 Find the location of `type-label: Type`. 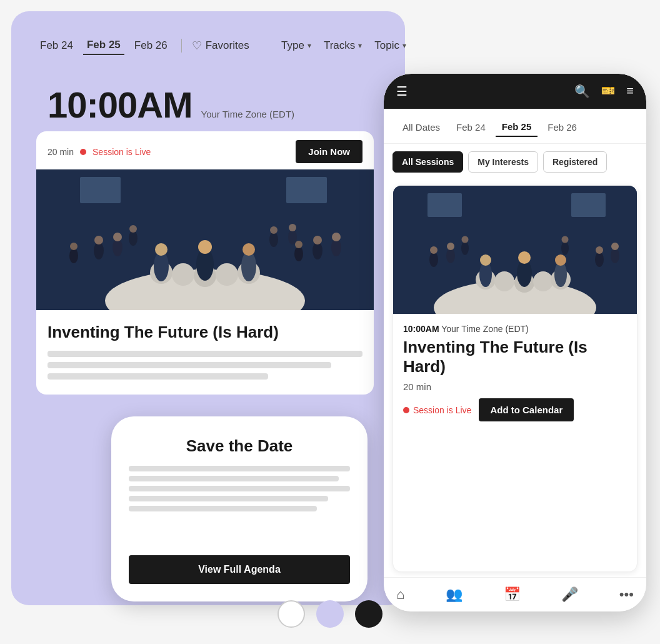

type-label: Type is located at coordinates (292, 46).